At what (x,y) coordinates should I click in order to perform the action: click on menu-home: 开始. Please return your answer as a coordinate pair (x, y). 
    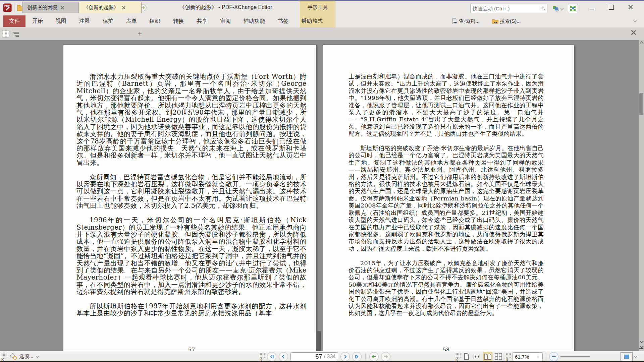
    Looking at the image, I should click on (38, 21).